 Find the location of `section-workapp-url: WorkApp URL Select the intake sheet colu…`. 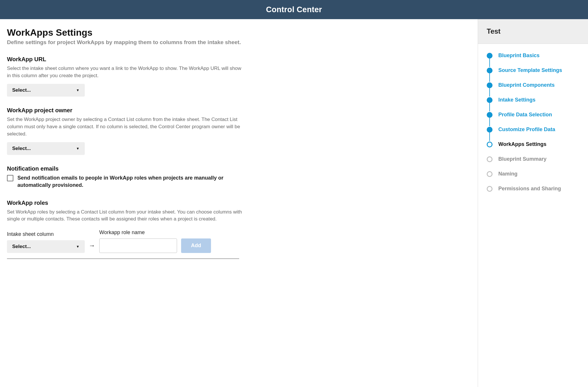

section-workapp-url: WorkApp URL Select the intake sheet colu… is located at coordinates (126, 76).